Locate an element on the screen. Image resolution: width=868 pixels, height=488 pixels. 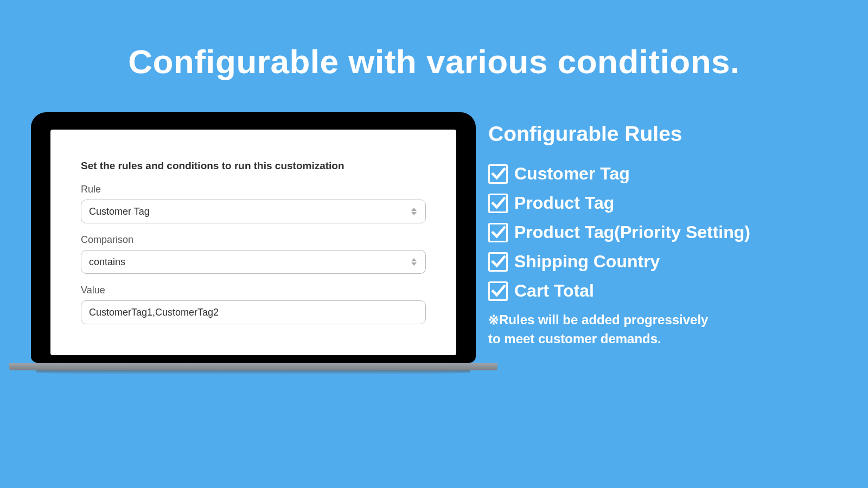
rule-item-label: Customer Tag is located at coordinates (572, 174).